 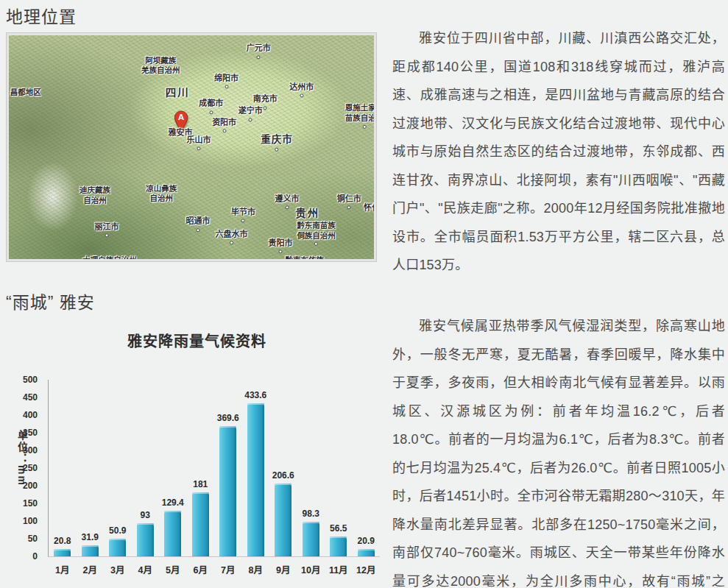 I want to click on map-label: 恩施土家族苗族自治州, so click(x=359, y=116).